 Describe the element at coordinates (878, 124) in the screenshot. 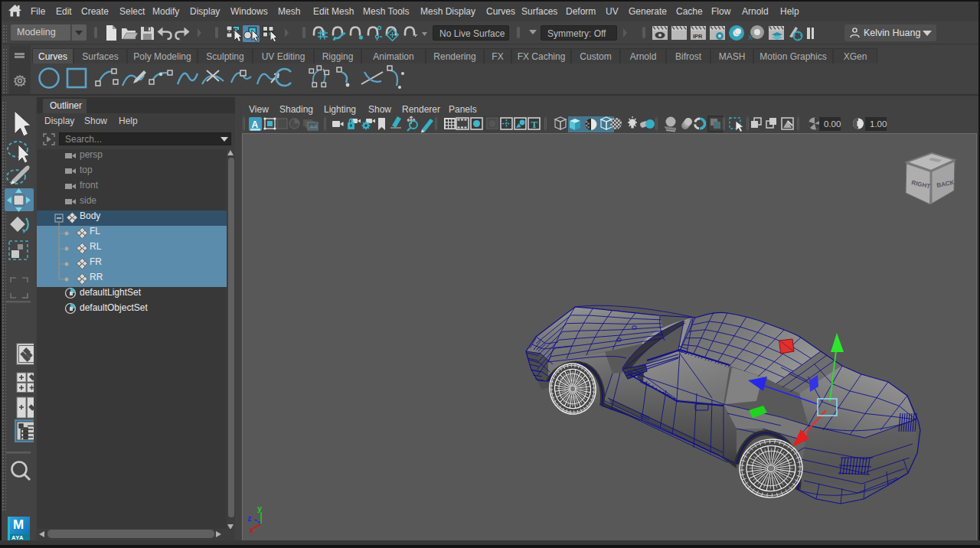

I see `svg-text: 1.00` at that location.